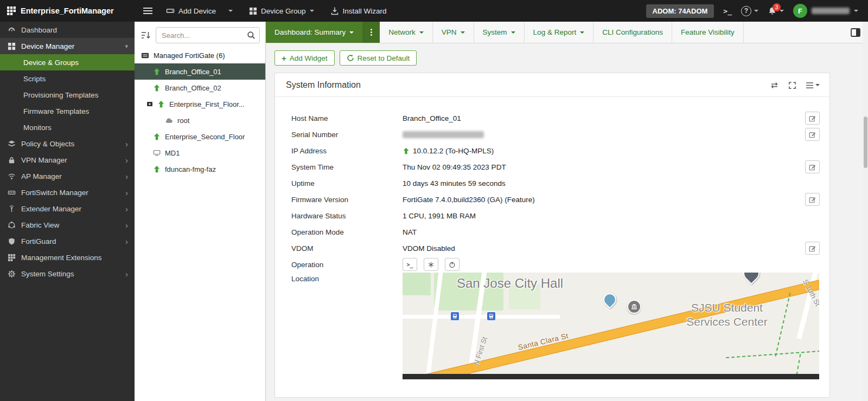 The height and width of the screenshot is (401, 868). Describe the element at coordinates (792, 86) in the screenshot. I see `fullscreen-icon` at that location.